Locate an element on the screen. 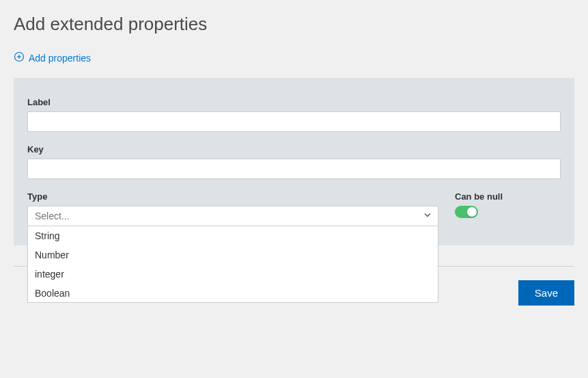 This screenshot has height=378, width=588. type-option: String is located at coordinates (233, 236).